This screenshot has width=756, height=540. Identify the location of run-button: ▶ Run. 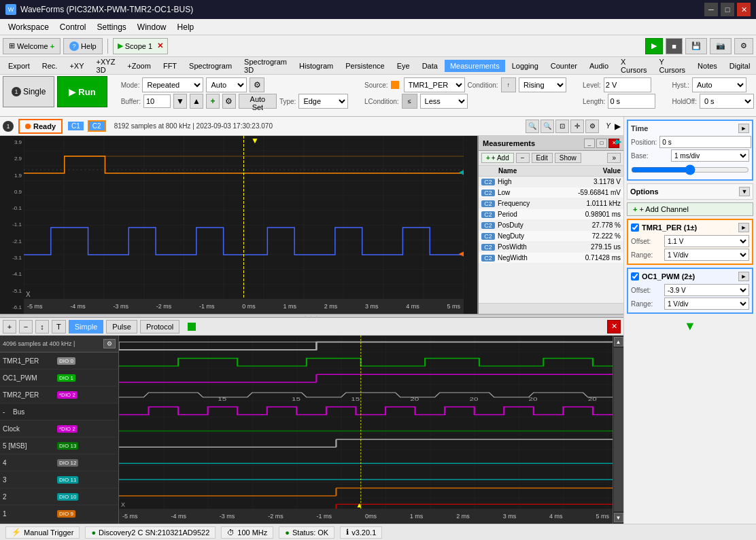
(82, 92).